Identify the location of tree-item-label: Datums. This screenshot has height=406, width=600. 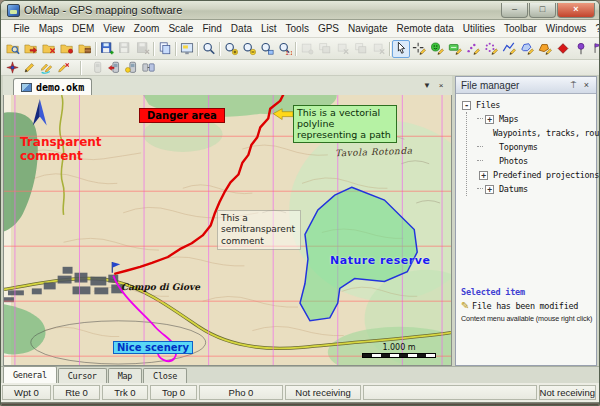
(514, 189).